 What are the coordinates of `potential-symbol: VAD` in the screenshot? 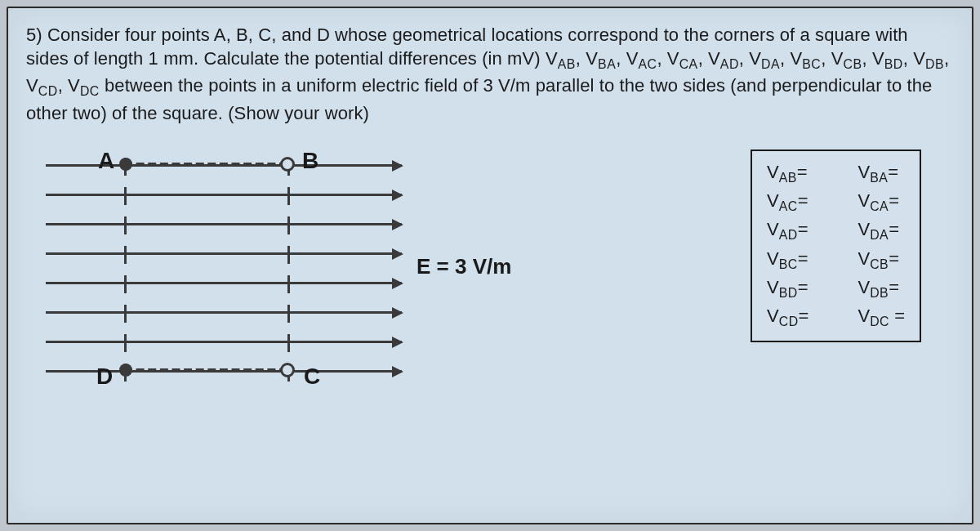 It's located at (724, 59).